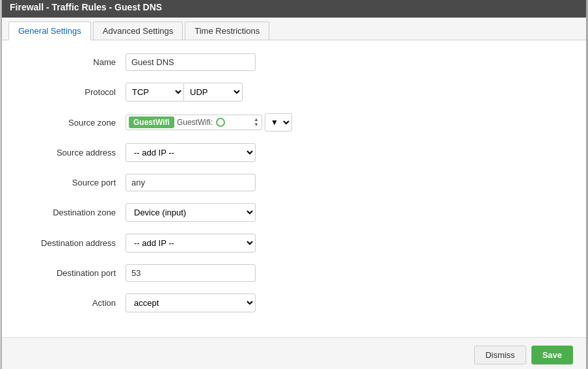 The width and height of the screenshot is (588, 369). What do you see at coordinates (294, 152) in the screenshot?
I see `source-address-row: Source address -- add IP --` at bounding box center [294, 152].